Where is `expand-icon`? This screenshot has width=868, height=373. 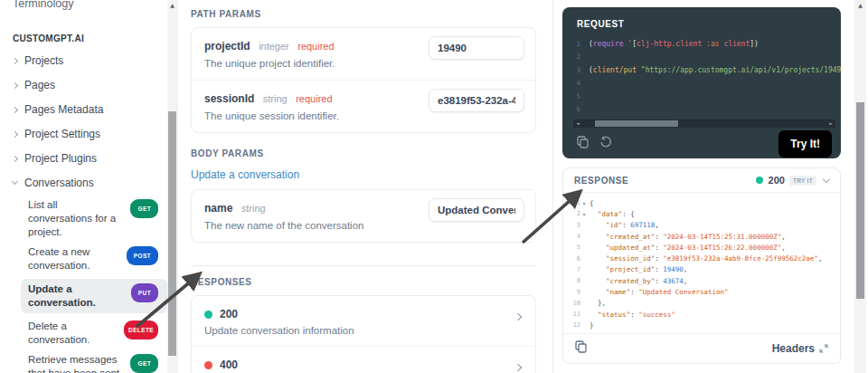 expand-icon is located at coordinates (824, 349).